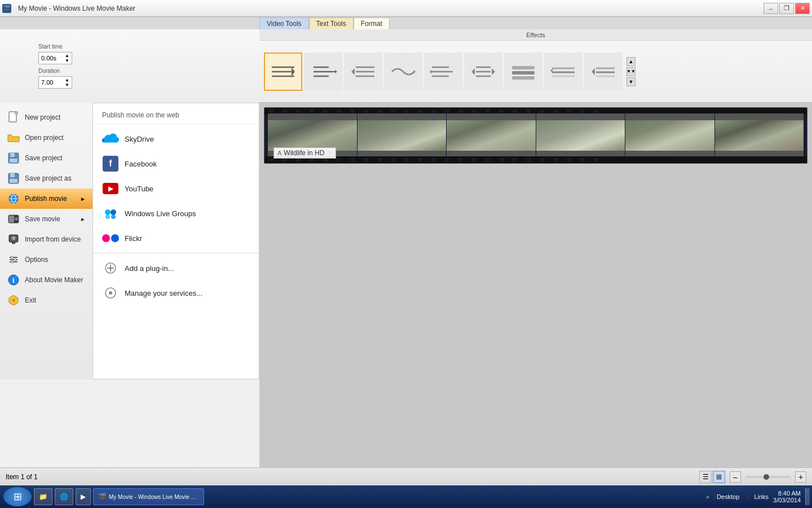 The height and width of the screenshot is (508, 812). I want to click on save-movie-label: Save movie, so click(43, 219).